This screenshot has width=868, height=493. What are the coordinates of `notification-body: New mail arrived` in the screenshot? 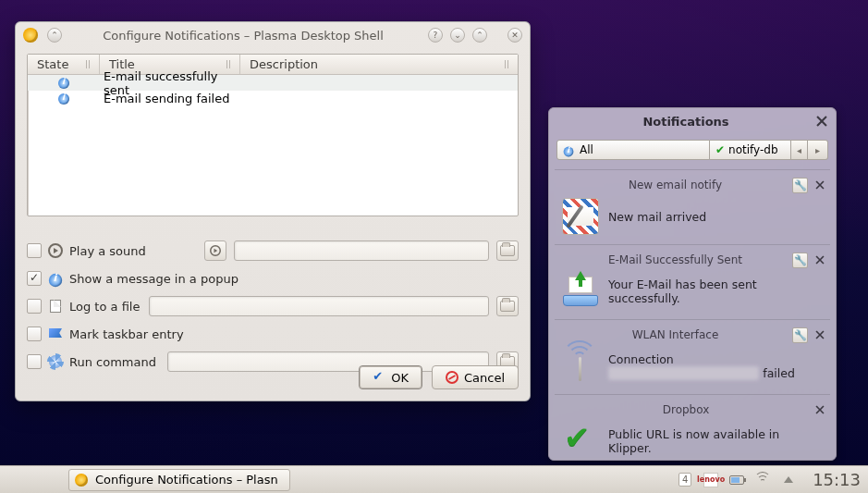 It's located at (715, 216).